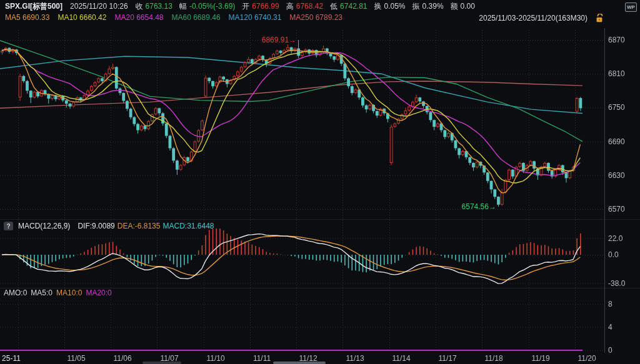  I want to click on x-axis-label: 11/14, so click(401, 358).